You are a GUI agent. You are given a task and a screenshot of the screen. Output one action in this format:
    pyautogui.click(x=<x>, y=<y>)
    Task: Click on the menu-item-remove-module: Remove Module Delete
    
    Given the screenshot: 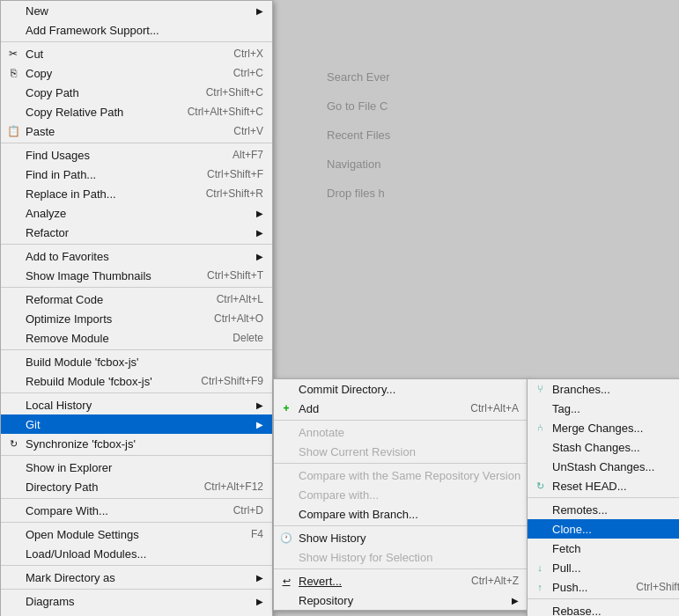 What is the action you would take?
    pyautogui.click(x=137, y=338)
    